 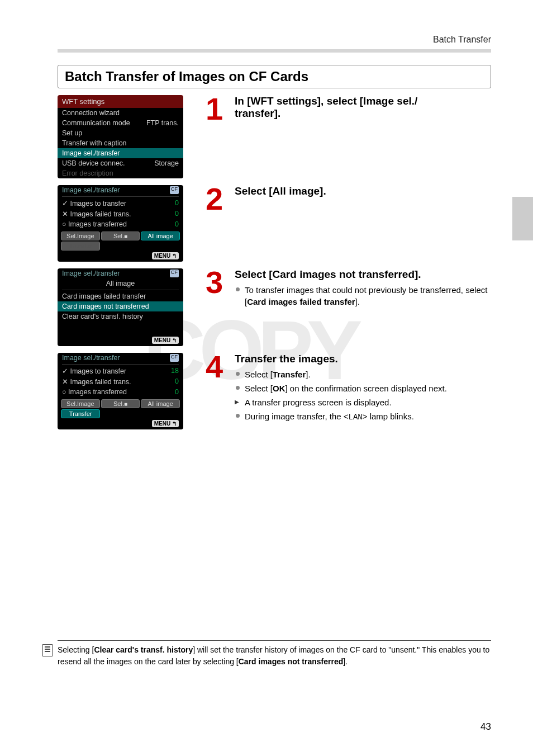 I want to click on ss1-title: WFT settings, so click(x=121, y=102).